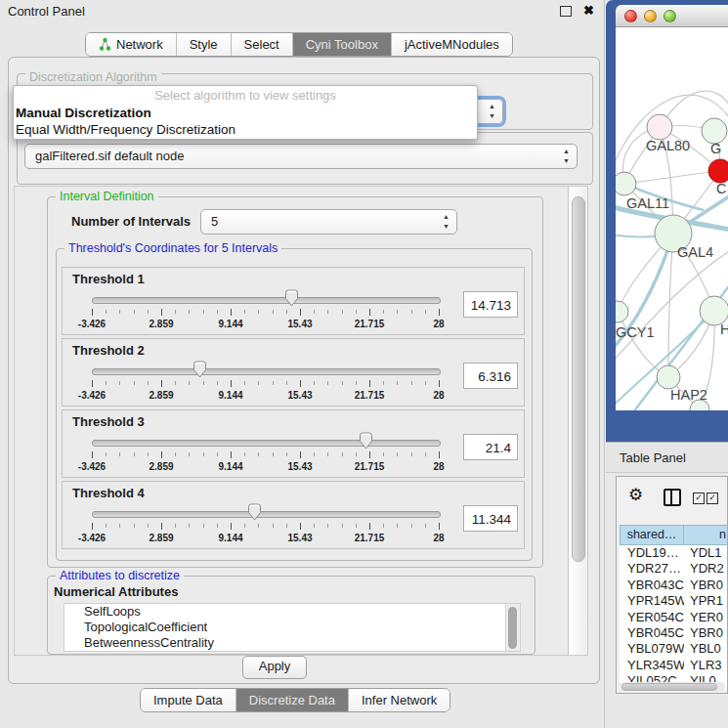 This screenshot has width=728, height=728. What do you see at coordinates (652, 535) in the screenshot?
I see `column-header-1: shared…` at bounding box center [652, 535].